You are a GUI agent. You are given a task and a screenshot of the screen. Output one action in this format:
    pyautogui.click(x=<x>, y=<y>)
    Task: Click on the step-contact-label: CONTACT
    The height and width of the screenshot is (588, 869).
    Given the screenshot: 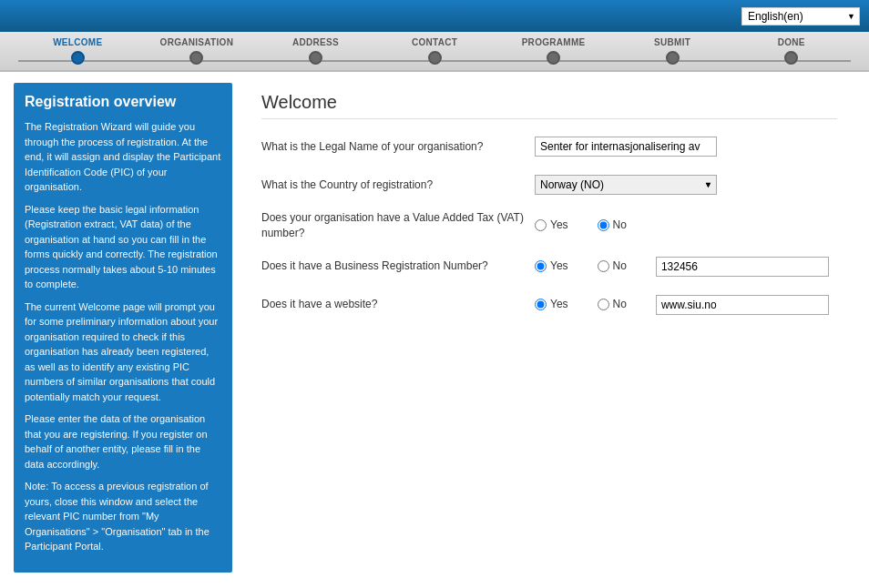 What is the action you would take?
    pyautogui.click(x=434, y=42)
    